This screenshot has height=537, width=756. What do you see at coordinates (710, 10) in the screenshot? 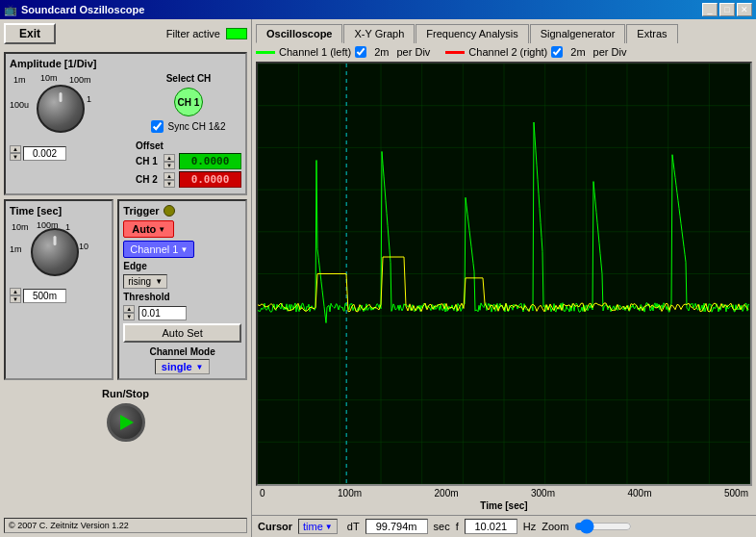
I see `minimize-button: _` at bounding box center [710, 10].